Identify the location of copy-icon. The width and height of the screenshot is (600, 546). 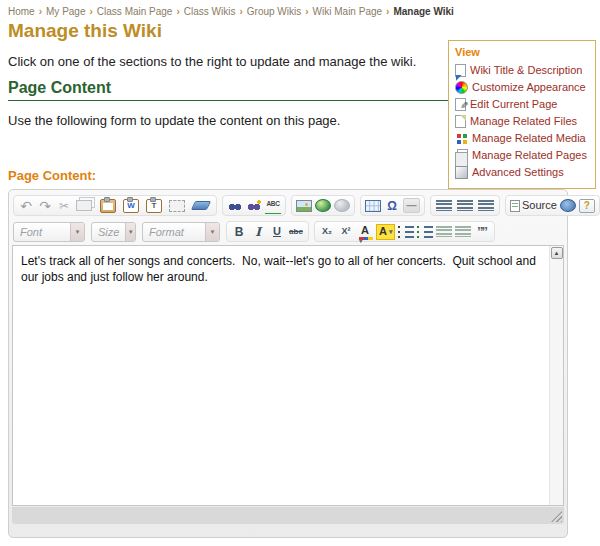
(84, 206).